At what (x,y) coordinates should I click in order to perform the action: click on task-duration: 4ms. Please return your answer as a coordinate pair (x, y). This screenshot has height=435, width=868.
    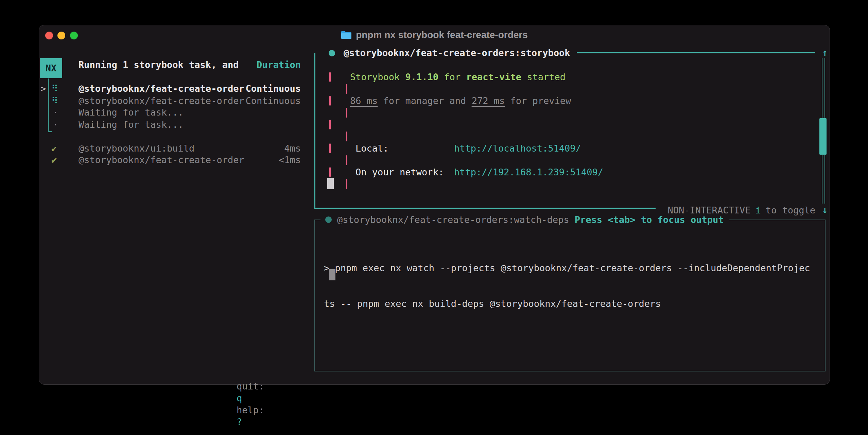
    Looking at the image, I should click on (292, 148).